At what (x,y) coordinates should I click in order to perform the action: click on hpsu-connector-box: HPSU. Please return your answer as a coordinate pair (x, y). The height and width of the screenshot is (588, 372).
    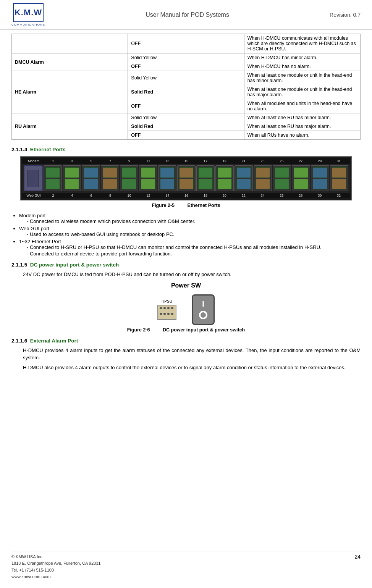
    Looking at the image, I should click on (167, 310).